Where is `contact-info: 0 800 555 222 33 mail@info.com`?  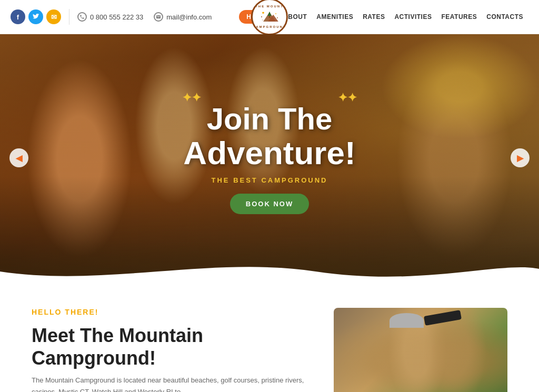 contact-info: 0 800 555 222 33 mail@info.com is located at coordinates (144, 17).